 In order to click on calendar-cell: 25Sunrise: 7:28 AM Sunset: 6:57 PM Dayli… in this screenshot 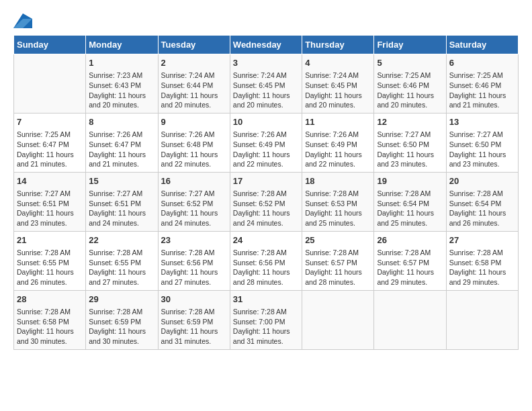, I will do `click(339, 261)`.